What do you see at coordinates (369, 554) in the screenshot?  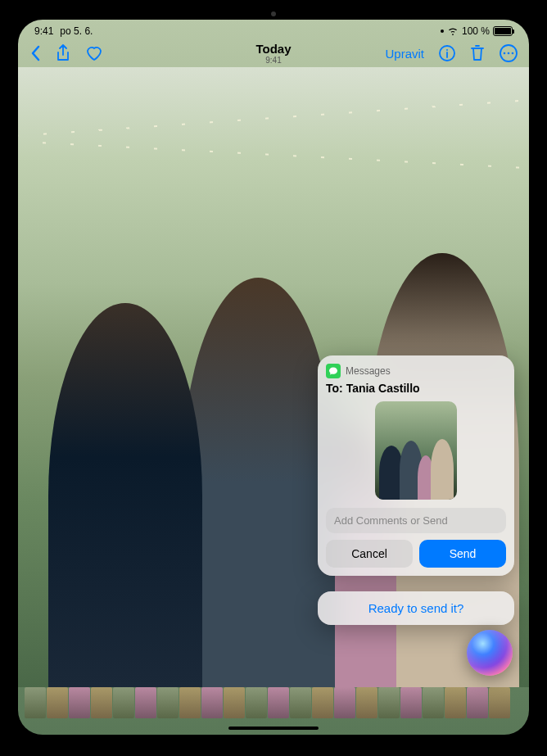 I see `cancel-button: Cancel` at bounding box center [369, 554].